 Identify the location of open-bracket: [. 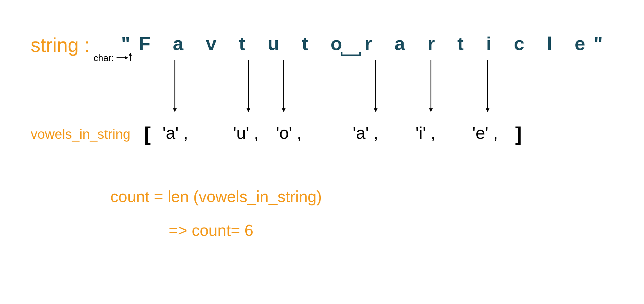
(147, 134).